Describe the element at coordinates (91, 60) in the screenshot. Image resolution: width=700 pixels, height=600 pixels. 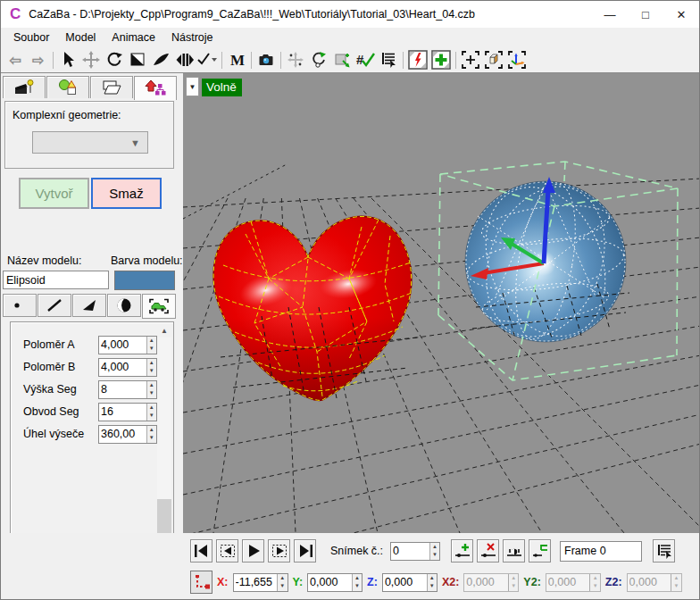
I see `move-tool-button` at that location.